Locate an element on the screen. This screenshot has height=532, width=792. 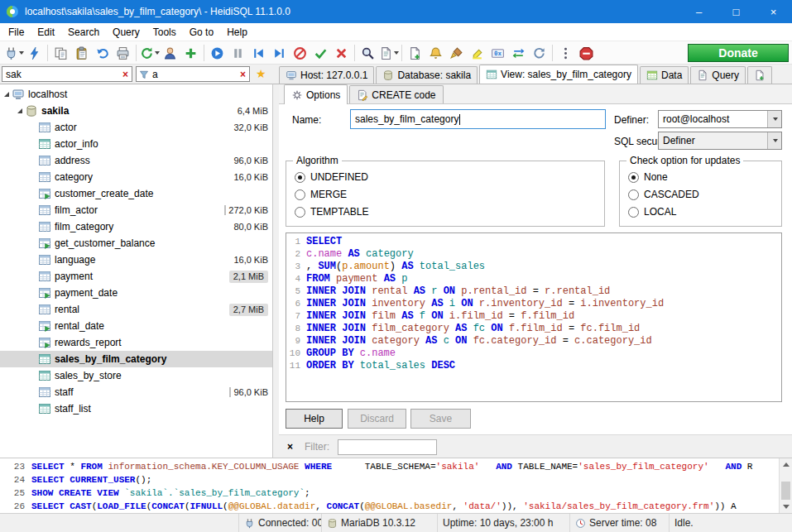
reconnect-button is located at coordinates (540, 53).